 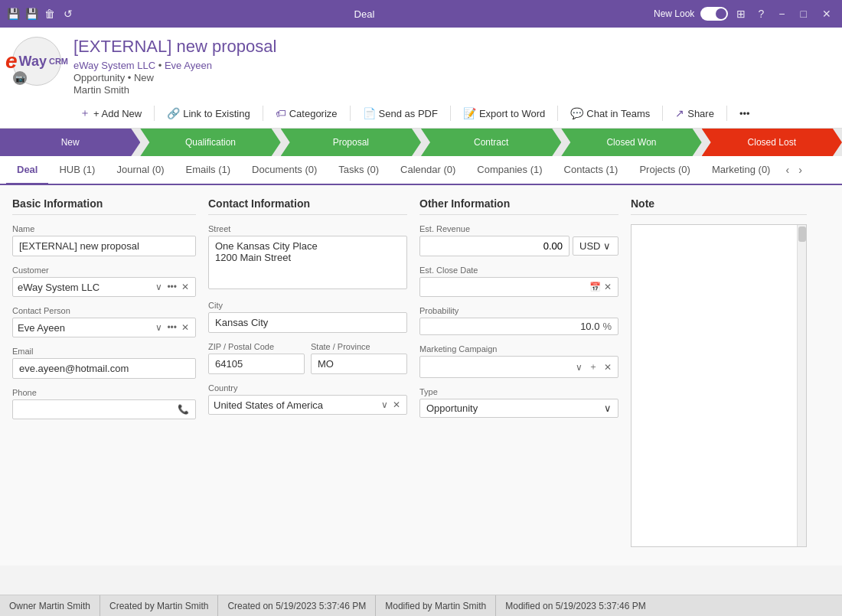 What do you see at coordinates (208, 171) in the screenshot?
I see `tab-emails: Emails (1)` at bounding box center [208, 171].